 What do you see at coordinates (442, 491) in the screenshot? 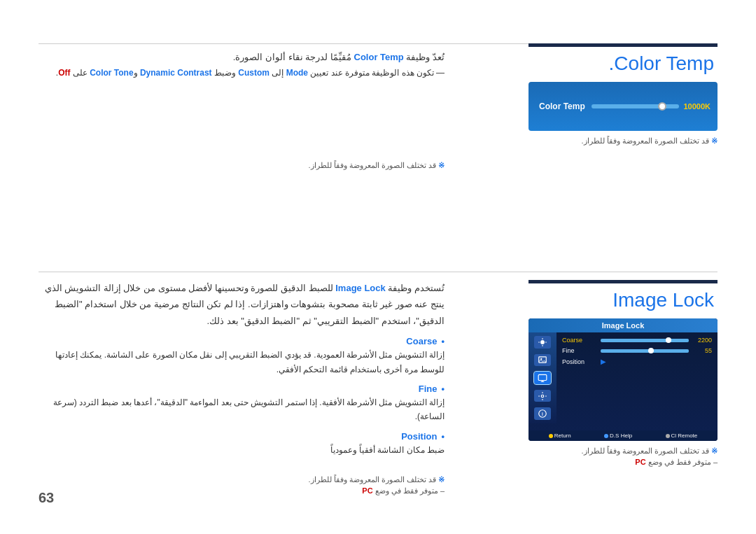
I see `note-dash: –` at bounding box center [442, 491].